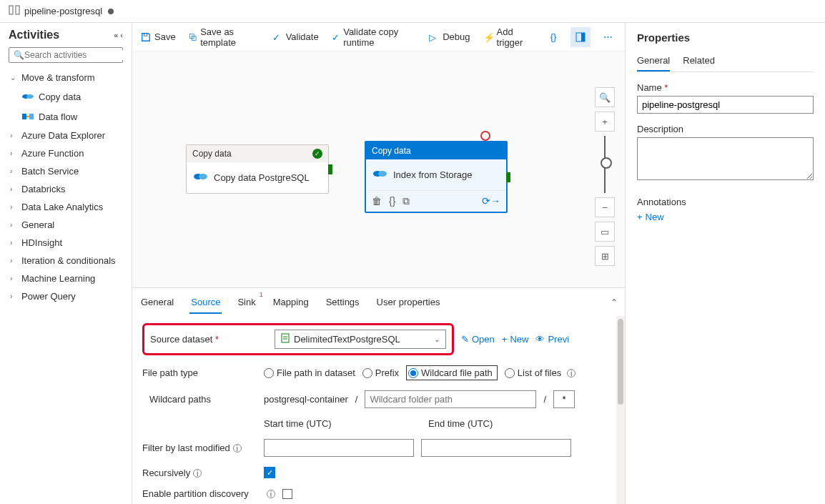 The height and width of the screenshot is (504, 825). Describe the element at coordinates (412, 11) in the screenshot. I see `pipeline-tab: pipeline-postgresql` at that location.